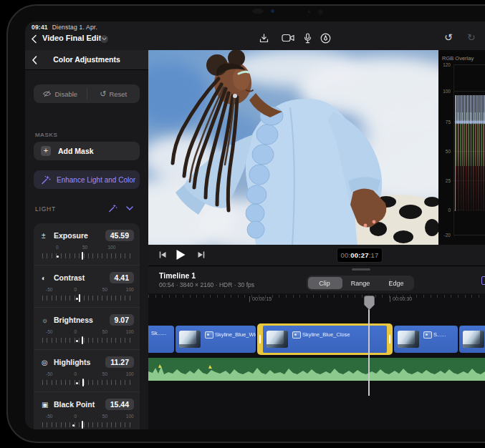 This screenshot has height=448, width=485. Describe the element at coordinates (130, 208) in the screenshot. I see `collapse-chevron-icon` at that location.